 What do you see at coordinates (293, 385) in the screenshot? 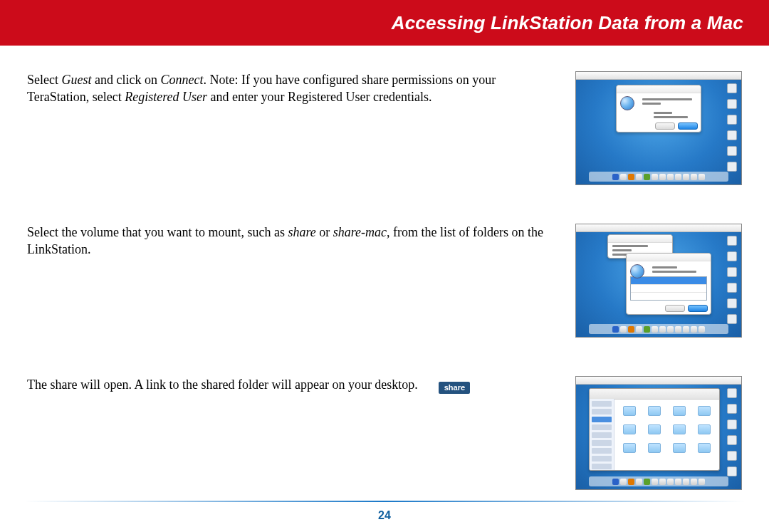
I see `step-text: The share will open. A link to the share…` at bounding box center [293, 385].